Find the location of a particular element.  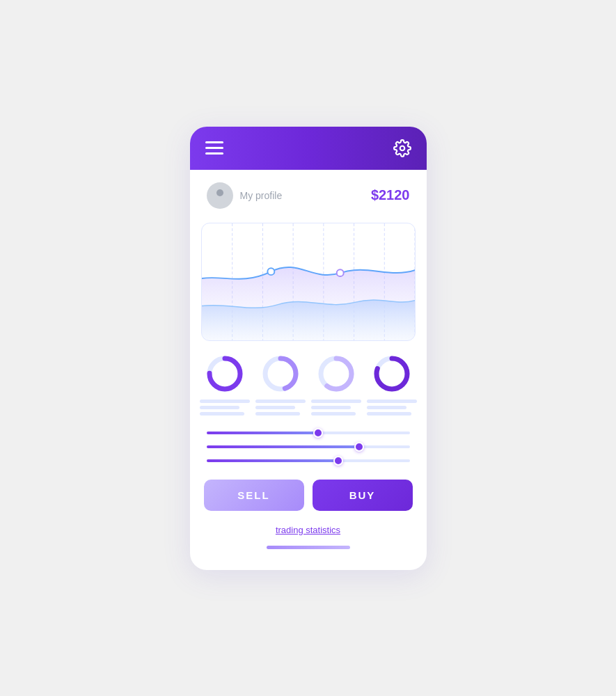

profile-name: My profile is located at coordinates (262, 196).